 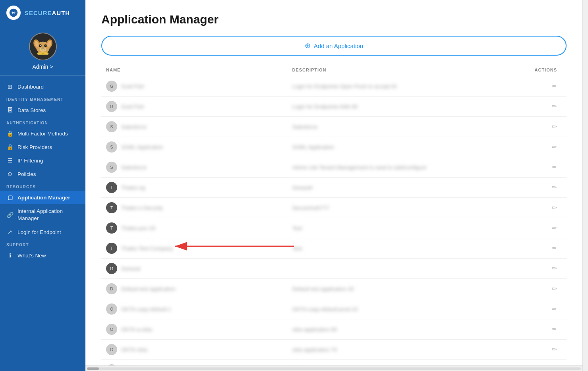 What do you see at coordinates (194, 289) in the screenshot?
I see `app-name-cell: DDefault test application` at bounding box center [194, 289].